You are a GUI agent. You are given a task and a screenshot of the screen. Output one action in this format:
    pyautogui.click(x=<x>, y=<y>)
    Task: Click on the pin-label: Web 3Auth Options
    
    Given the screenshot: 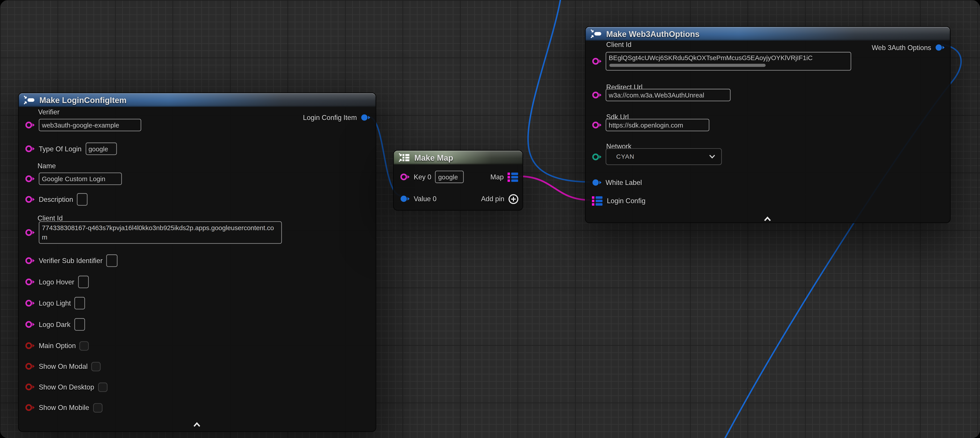 What is the action you would take?
    pyautogui.click(x=901, y=48)
    